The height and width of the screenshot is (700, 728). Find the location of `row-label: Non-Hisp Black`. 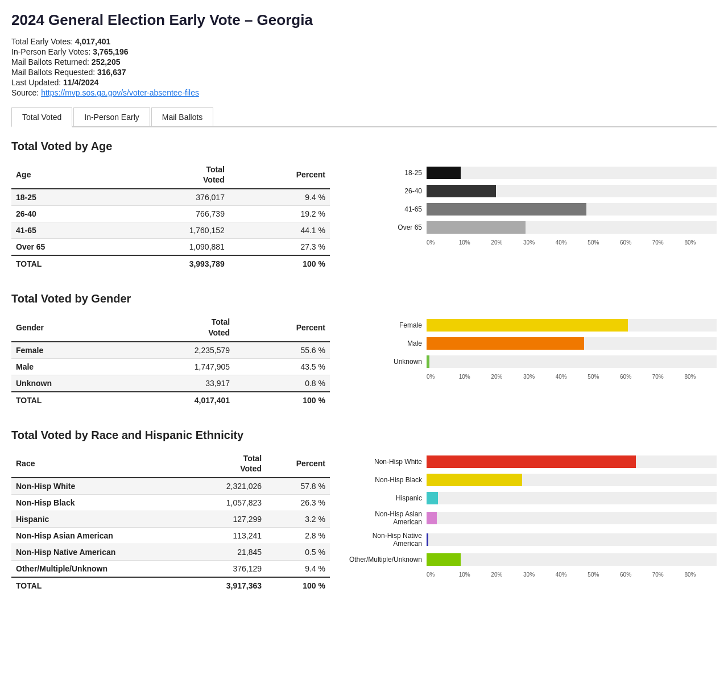

row-label: Non-Hisp Black is located at coordinates (102, 503).